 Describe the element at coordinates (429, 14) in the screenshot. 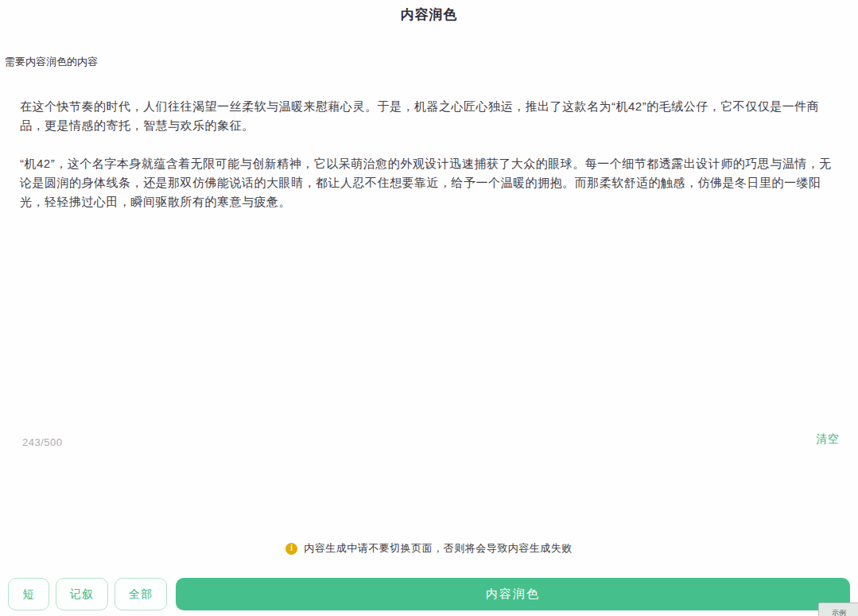

I see `page-title: 内容润色` at that location.